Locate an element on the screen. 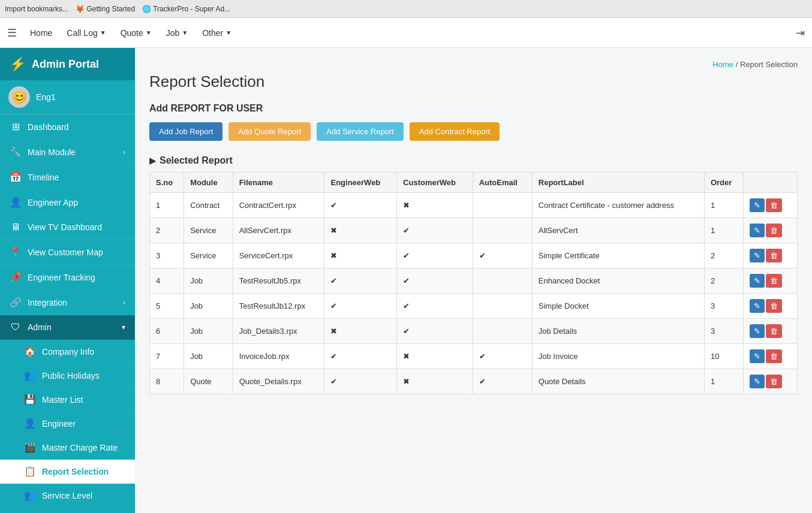 This screenshot has height=513, width=812. browser-tab-1: Import bookmarks... is located at coordinates (37, 9).